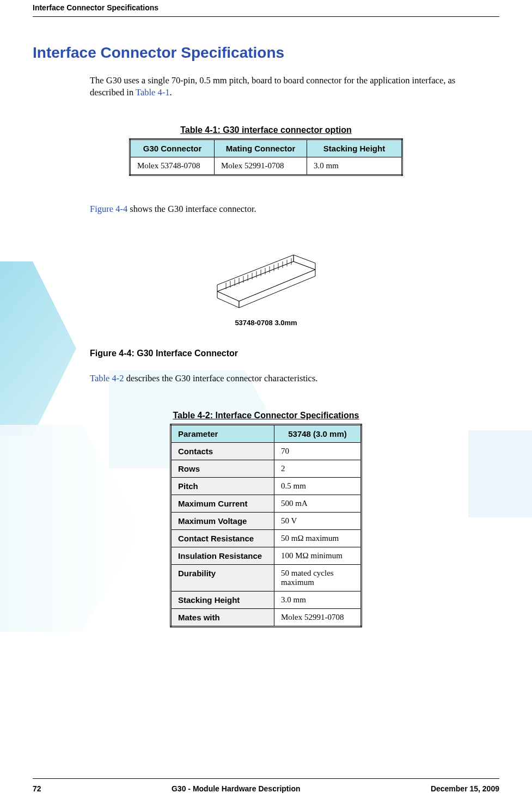  Describe the element at coordinates (223, 556) in the screenshot. I see `t2-param: Insulation Resistance` at that location.